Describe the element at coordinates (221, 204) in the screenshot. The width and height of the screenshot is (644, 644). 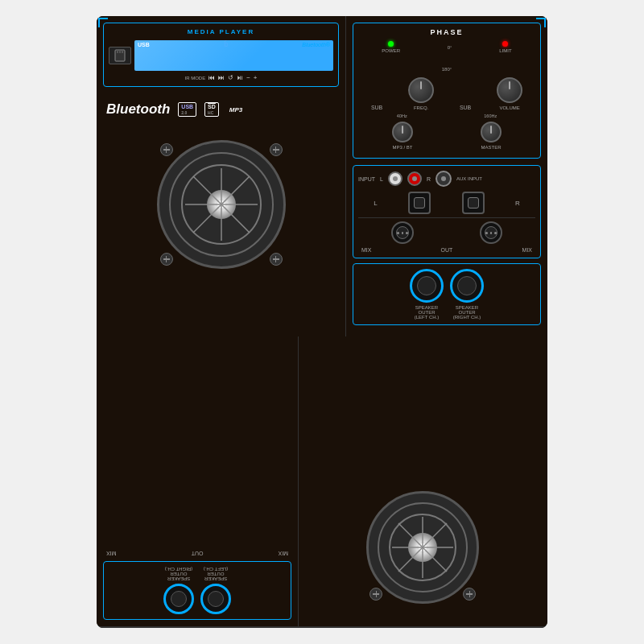
I see `fan-ring` at that location.